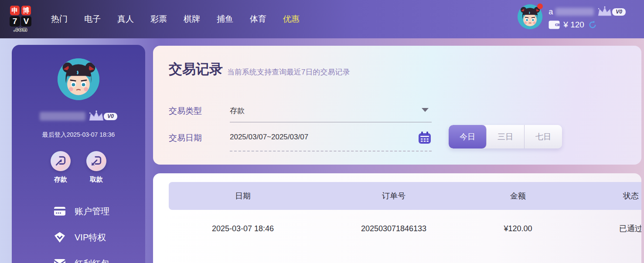 The height and width of the screenshot is (263, 644). I want to click on sidebar-avatar, so click(78, 79).